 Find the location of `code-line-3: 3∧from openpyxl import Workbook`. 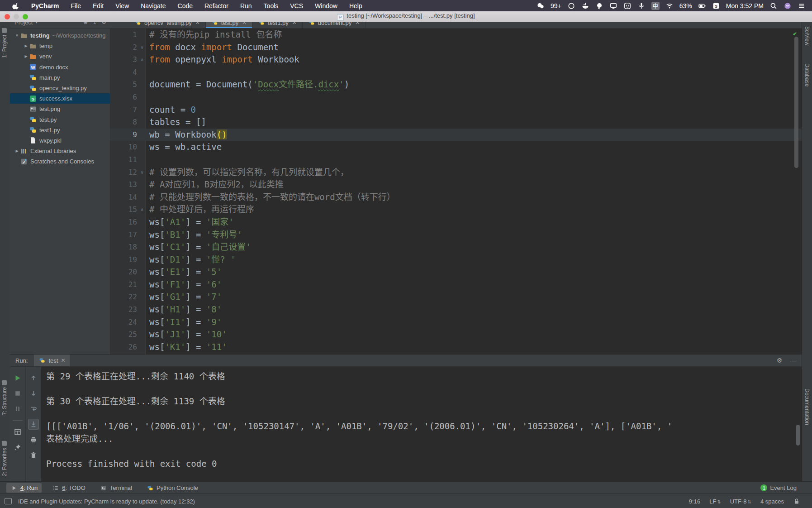

code-line-3: 3∧from openpyxl import Workbook is located at coordinates (456, 60).